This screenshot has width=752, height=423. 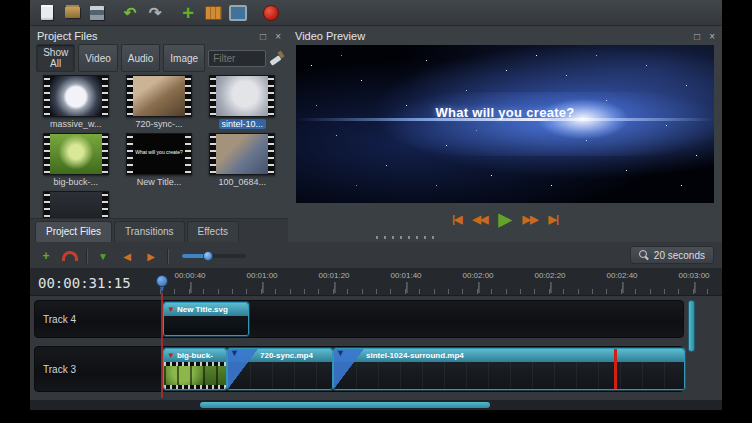 What do you see at coordinates (457, 220) in the screenshot?
I see `jump-to-start-button: |◀` at bounding box center [457, 220].